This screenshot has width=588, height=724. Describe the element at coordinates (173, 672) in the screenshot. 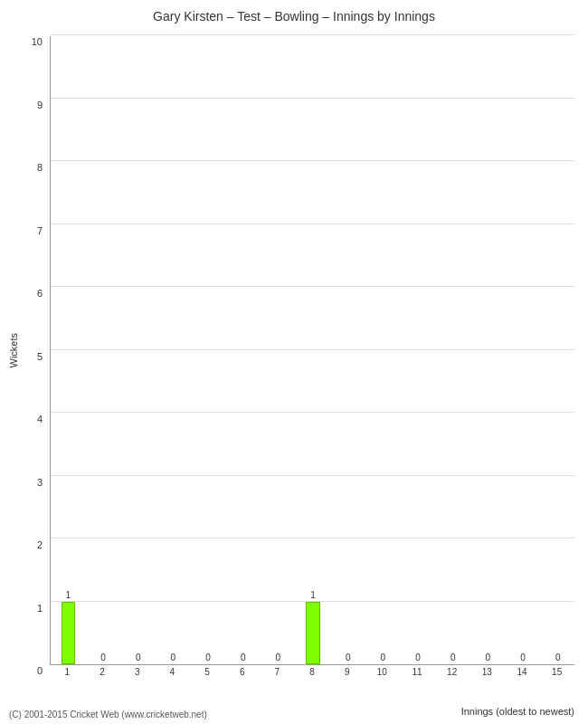

I see `x-label-4: 4` at that location.